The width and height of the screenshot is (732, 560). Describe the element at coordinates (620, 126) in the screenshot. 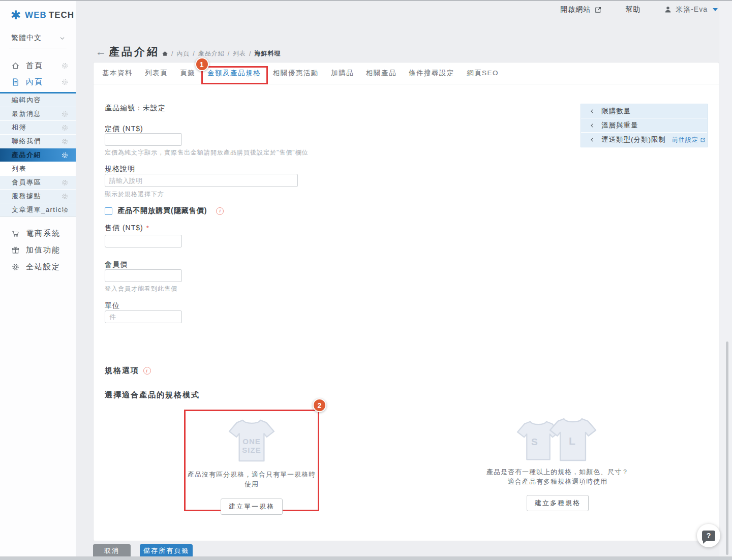

I see `panel-row-label: 溫層與重量` at that location.